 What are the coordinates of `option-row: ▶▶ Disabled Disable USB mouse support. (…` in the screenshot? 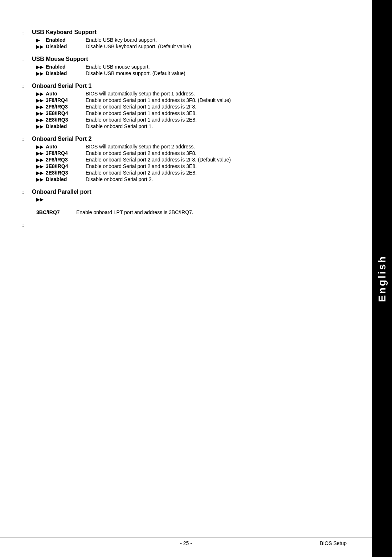 It's located at (189, 73).